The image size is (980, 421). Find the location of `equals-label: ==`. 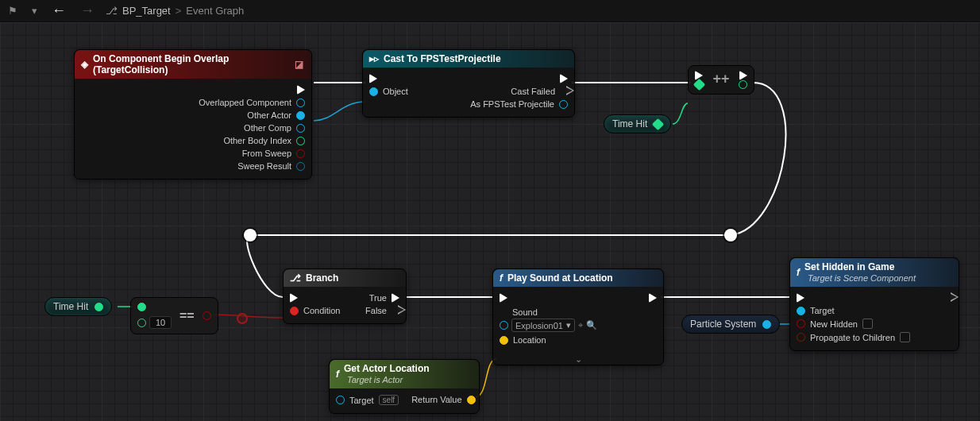

equals-label: == is located at coordinates (187, 316).